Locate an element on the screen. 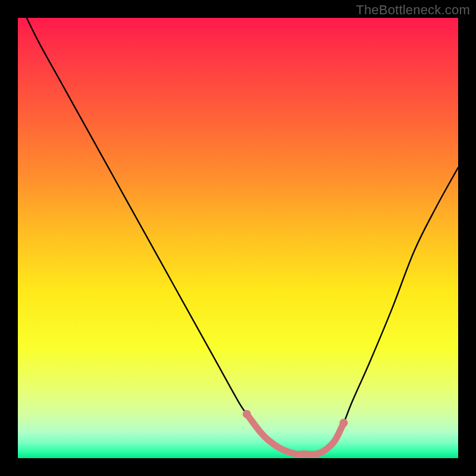 The image size is (476, 476). watermark-text: TheBottleneck.com is located at coordinates (413, 10).